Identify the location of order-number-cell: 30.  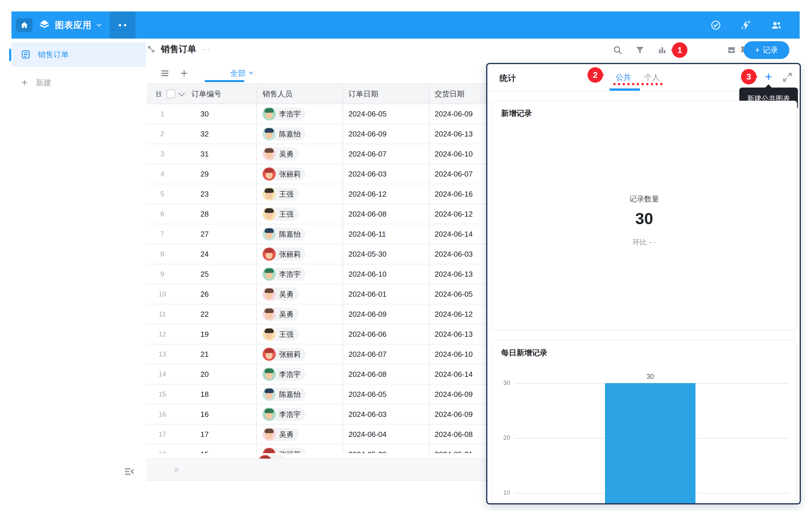
(204, 114).